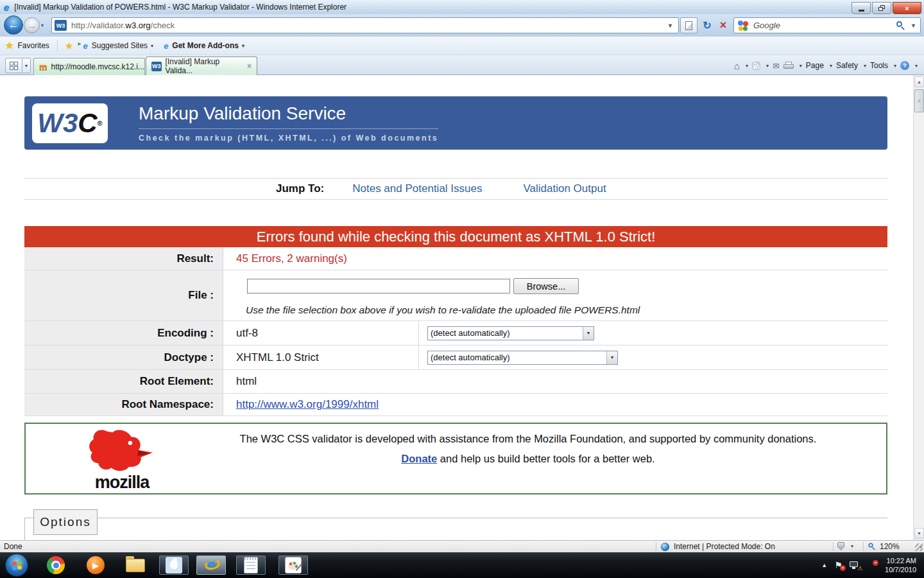  What do you see at coordinates (882, 8) in the screenshot?
I see `restore-button` at bounding box center [882, 8].